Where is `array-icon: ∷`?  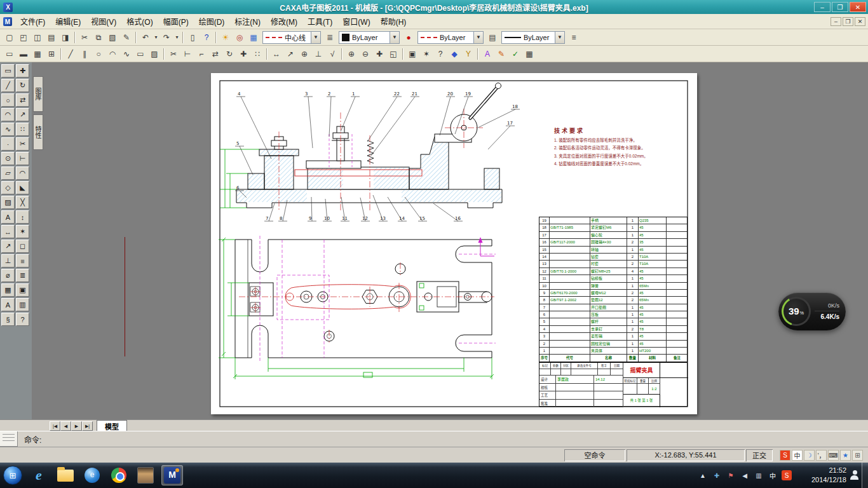
array-icon: ∷ is located at coordinates (23, 130).